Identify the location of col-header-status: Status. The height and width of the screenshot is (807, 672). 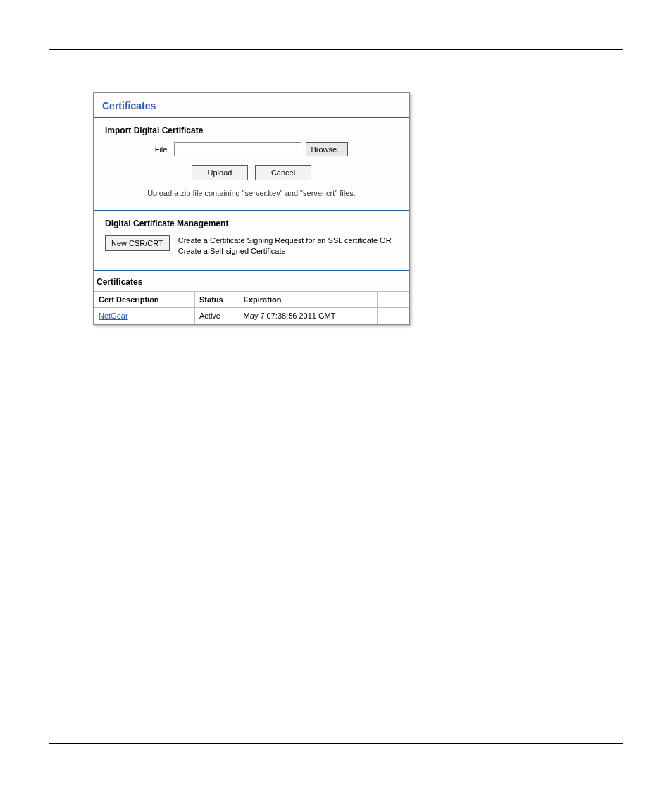
(217, 299).